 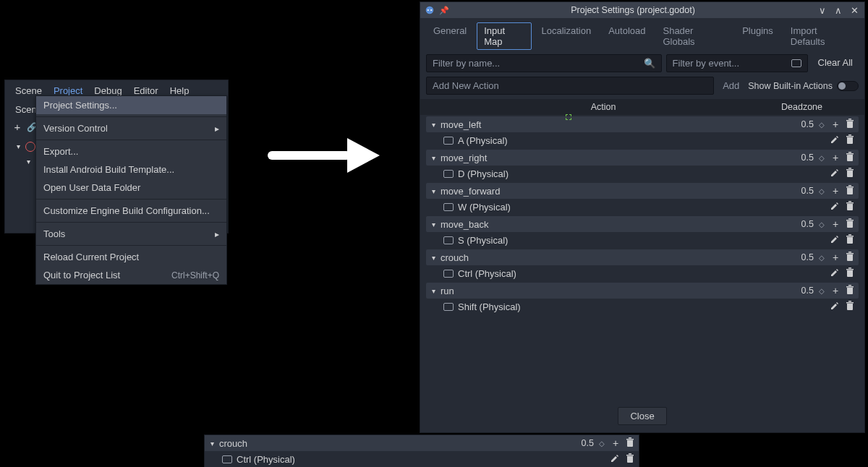 I want to click on header-action-label: Action, so click(x=603, y=107).